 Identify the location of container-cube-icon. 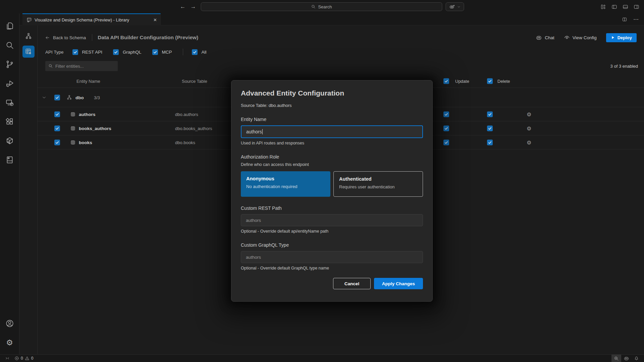
(10, 141).